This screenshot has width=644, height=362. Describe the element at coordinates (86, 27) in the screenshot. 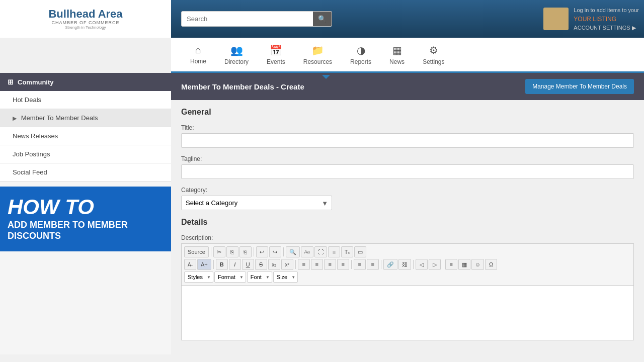

I see `logo-tagline: Strength in Technology` at that location.